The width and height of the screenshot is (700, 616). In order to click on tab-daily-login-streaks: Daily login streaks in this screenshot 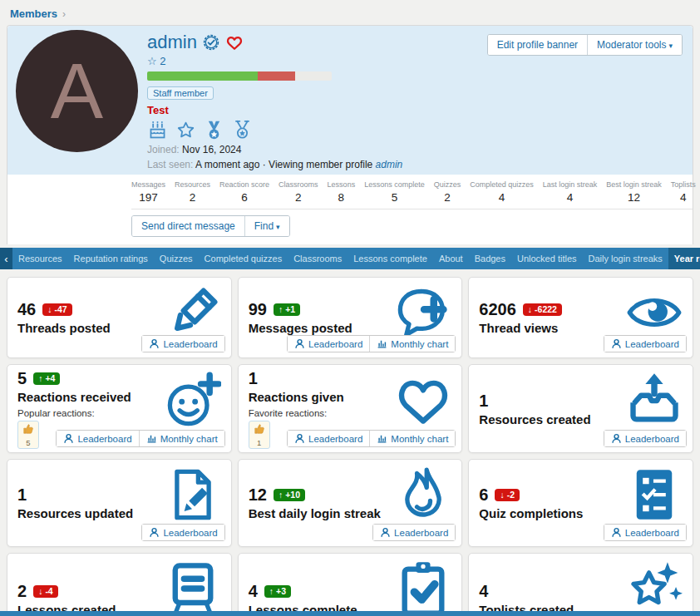, I will do `click(625, 259)`.